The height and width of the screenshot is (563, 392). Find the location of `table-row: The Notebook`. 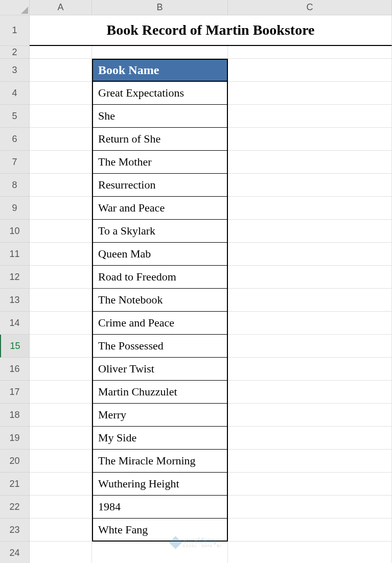

table-row: The Notebook is located at coordinates (160, 300).